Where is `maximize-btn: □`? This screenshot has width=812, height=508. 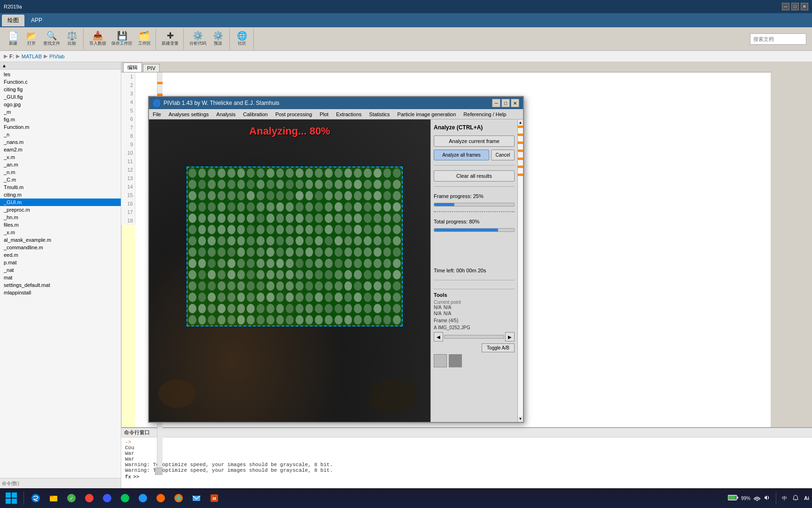 maximize-btn: □ is located at coordinates (795, 7).